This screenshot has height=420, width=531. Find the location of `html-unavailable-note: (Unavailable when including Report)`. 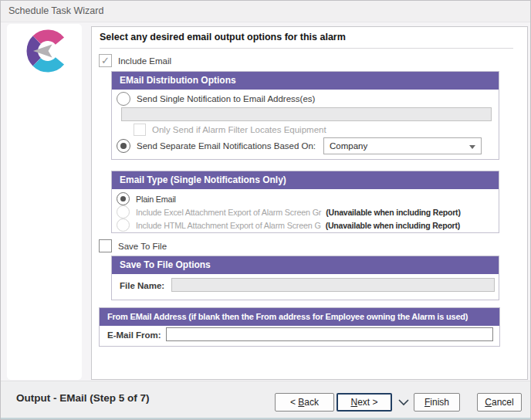

html-unavailable-note: (Unavailable when including Report) is located at coordinates (393, 225).